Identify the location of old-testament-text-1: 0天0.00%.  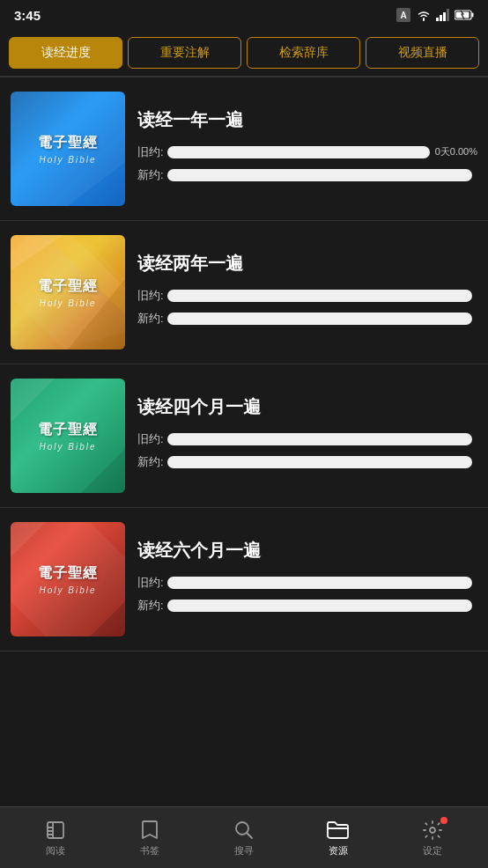
(456, 151).